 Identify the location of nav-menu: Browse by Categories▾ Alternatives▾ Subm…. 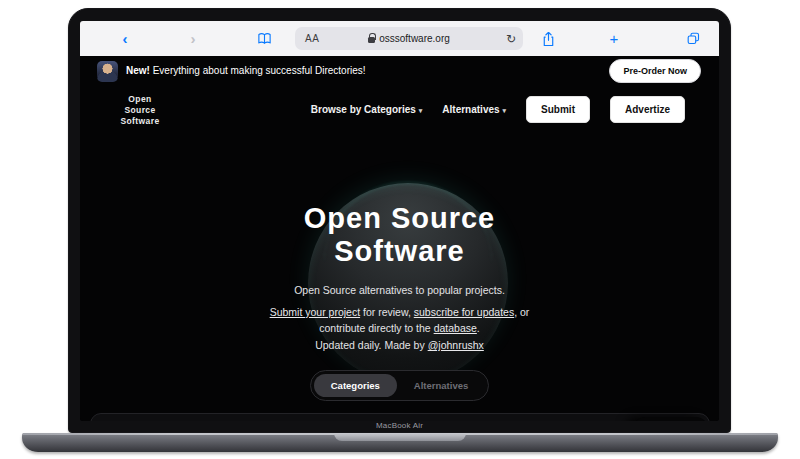
(498, 109).